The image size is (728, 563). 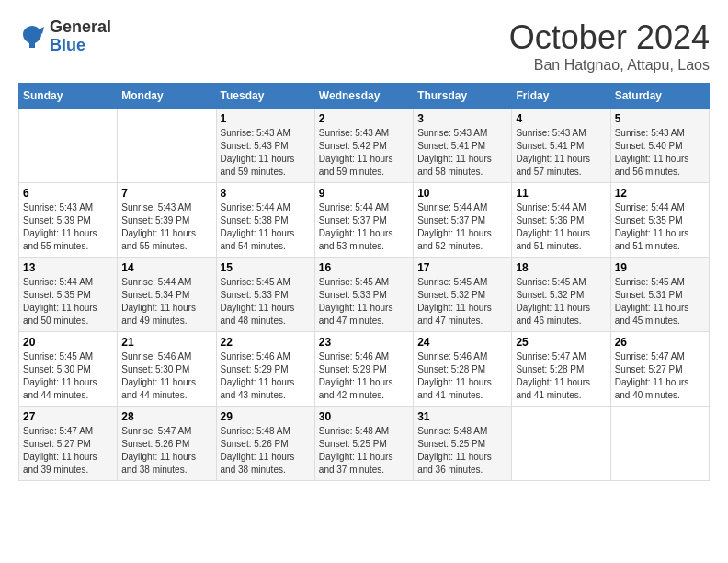 I want to click on day-number: 14, so click(x=166, y=268).